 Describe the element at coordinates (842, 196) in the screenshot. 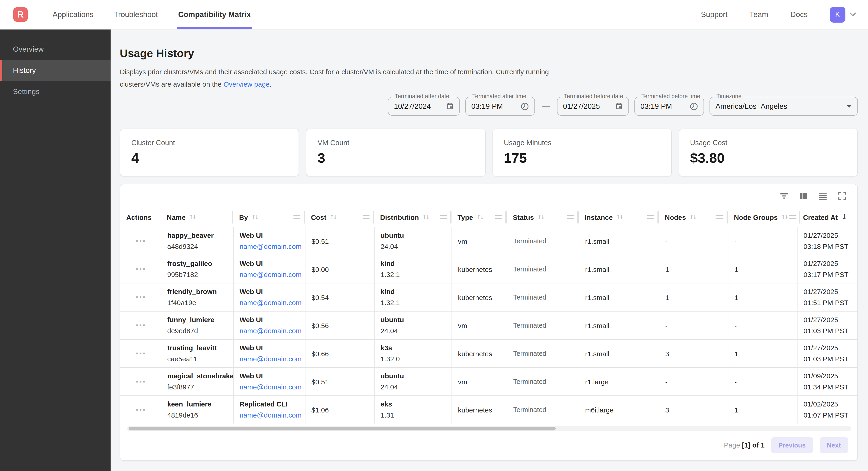

I see `fullscreen-icon` at that location.